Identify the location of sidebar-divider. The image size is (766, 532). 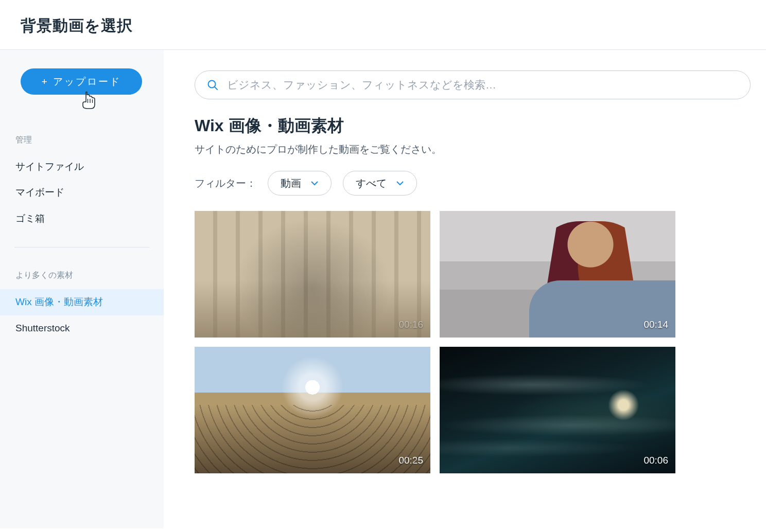
(82, 247).